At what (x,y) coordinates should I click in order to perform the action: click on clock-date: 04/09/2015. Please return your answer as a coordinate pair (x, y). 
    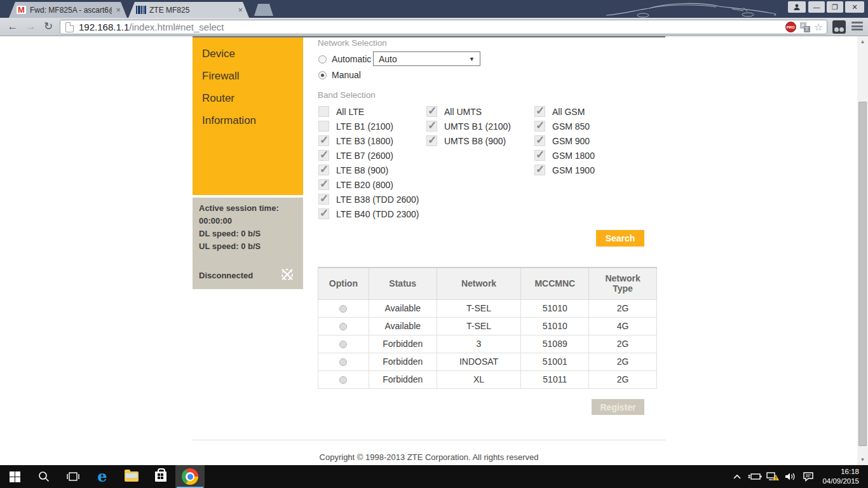
    Looking at the image, I should click on (841, 482).